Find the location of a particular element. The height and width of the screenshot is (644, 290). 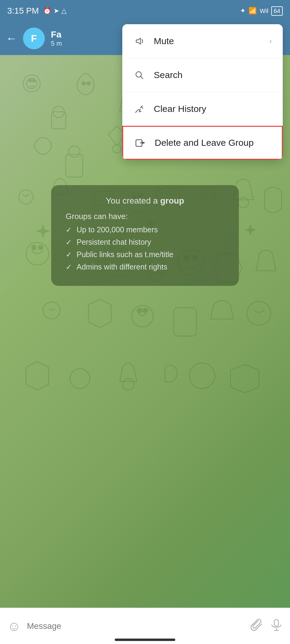

location-icon: ➤ is located at coordinates (56, 11).